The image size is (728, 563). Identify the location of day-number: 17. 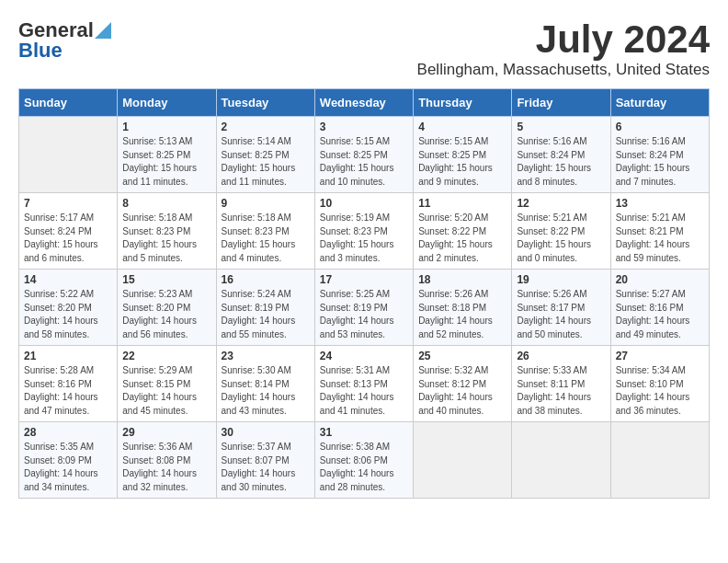
(364, 280).